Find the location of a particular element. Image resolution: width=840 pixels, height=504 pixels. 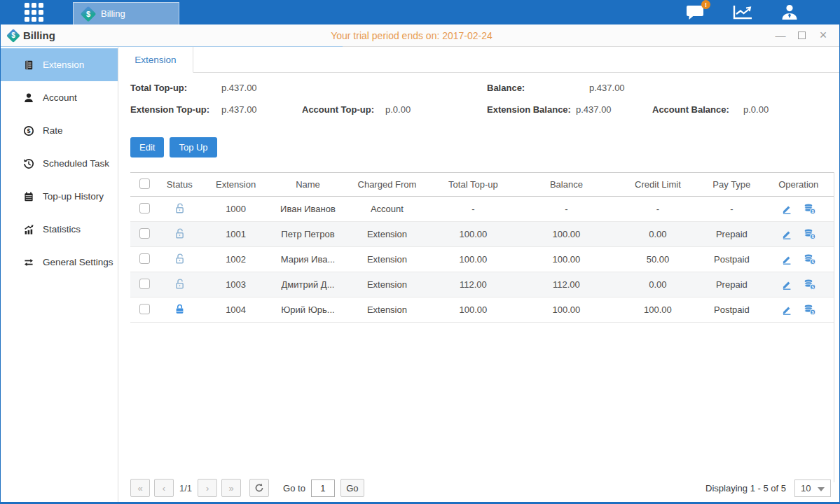

cell-balance: 112.00 is located at coordinates (566, 285).